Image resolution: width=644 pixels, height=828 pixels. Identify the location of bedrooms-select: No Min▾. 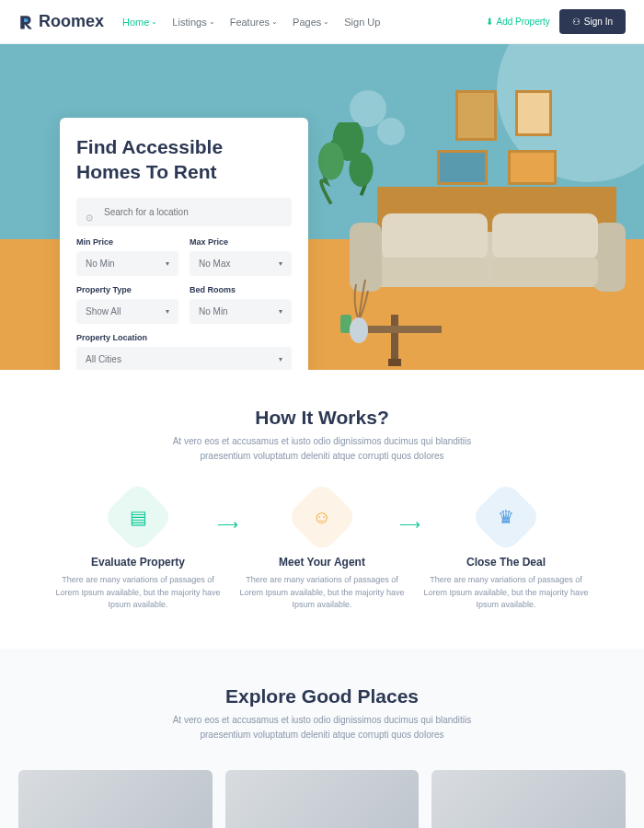
(241, 311).